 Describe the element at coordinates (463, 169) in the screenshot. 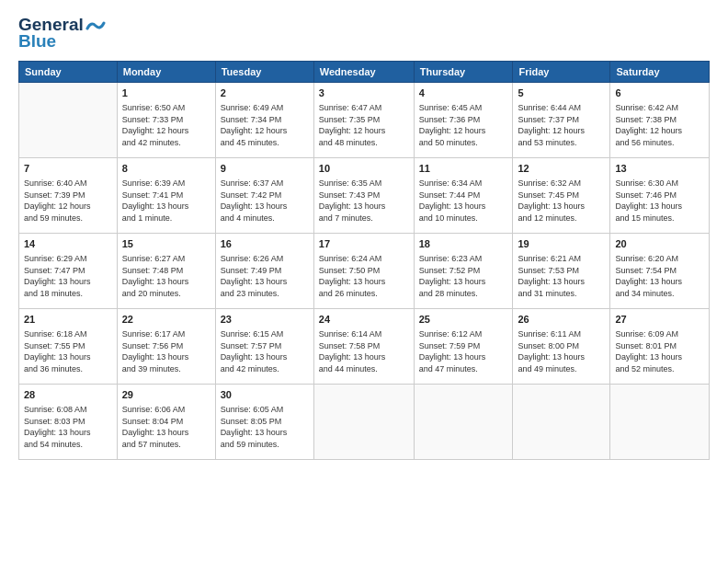

I see `day-number: 11` at that location.